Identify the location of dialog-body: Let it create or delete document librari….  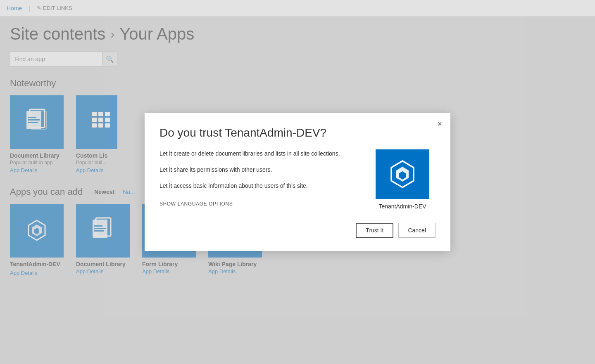
(298, 180).